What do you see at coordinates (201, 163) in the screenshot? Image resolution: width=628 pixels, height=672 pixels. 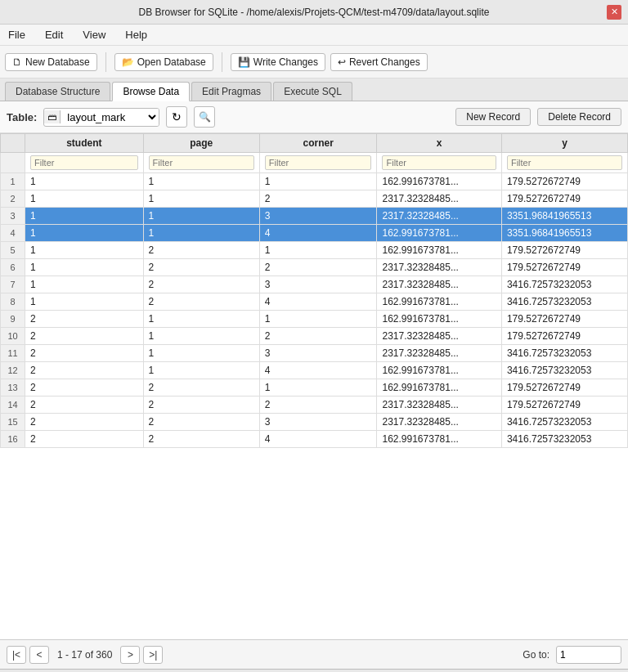 I see `filter-page-input` at bounding box center [201, 163].